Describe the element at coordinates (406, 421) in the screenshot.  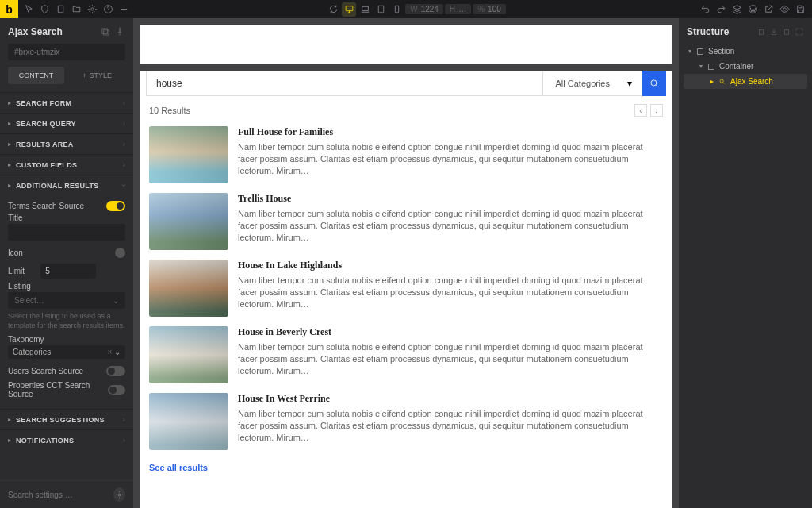
I see `result-item: House In West PerrineNam liber tempor cu…` at that location.